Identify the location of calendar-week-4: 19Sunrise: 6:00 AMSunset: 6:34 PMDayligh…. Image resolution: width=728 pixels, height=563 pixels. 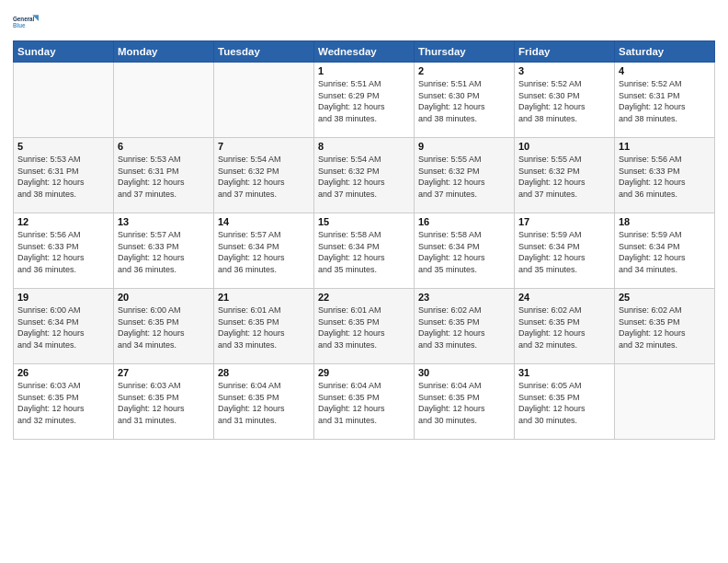
(364, 327).